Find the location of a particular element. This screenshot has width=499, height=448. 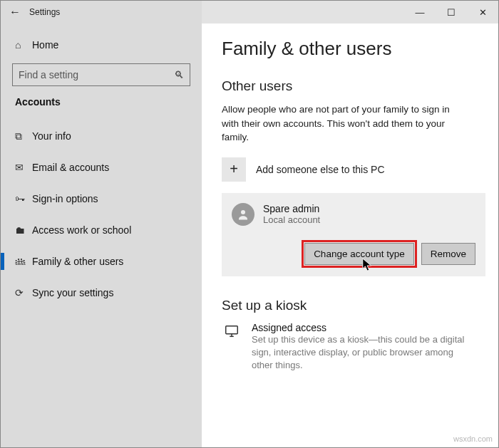

sidebar-item-label: Sync your settings is located at coordinates (73, 293).